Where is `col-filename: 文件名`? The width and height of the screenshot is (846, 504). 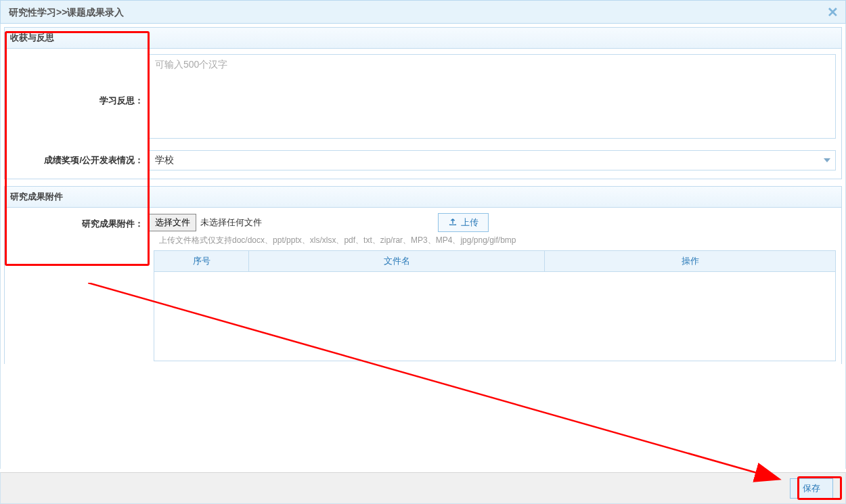 col-filename: 文件名 is located at coordinates (397, 261).